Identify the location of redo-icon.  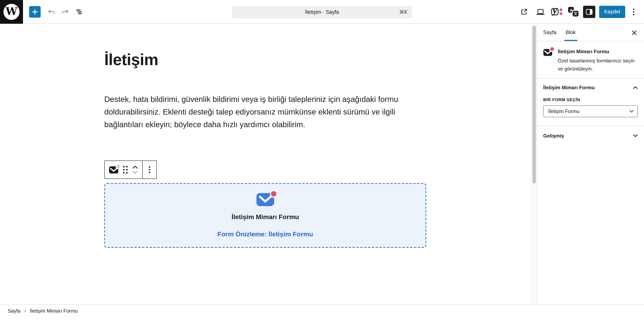
(65, 11).